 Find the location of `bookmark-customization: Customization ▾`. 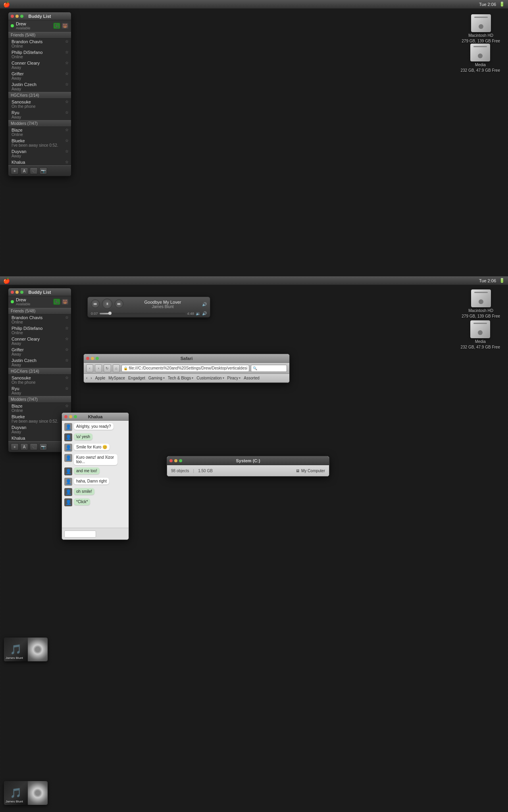

bookmark-customization: Customization ▾ is located at coordinates (210, 378).